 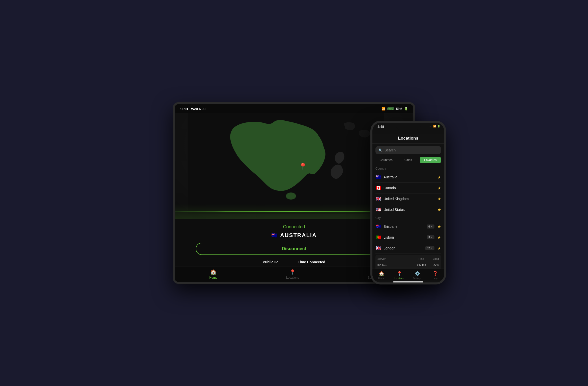 I want to click on london-count: 62, so click(x=428, y=248).